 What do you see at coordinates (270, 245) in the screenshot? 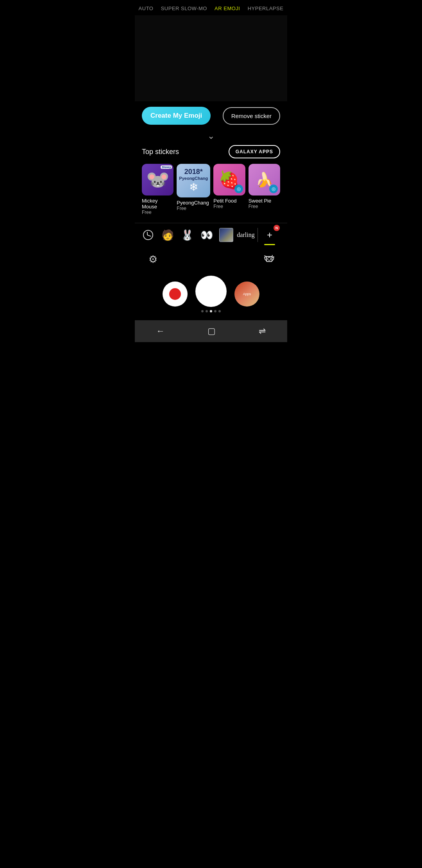
I see `add-underline` at bounding box center [270, 245].